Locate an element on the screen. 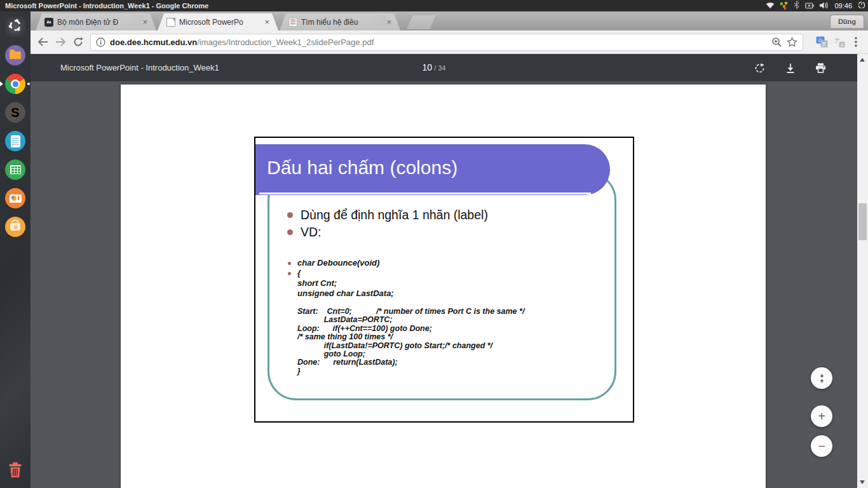  fit-to-page-button is located at coordinates (822, 378).